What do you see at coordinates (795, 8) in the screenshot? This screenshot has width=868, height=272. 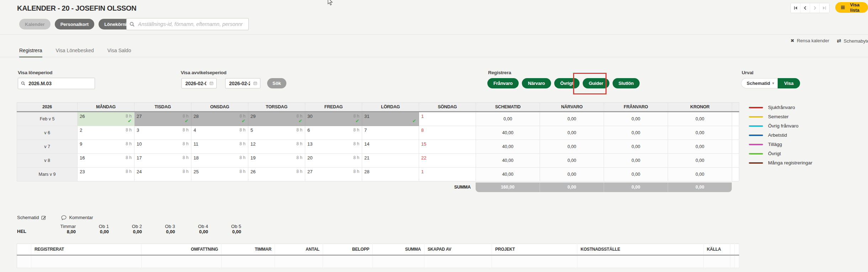 I see `first-record-button` at bounding box center [795, 8].